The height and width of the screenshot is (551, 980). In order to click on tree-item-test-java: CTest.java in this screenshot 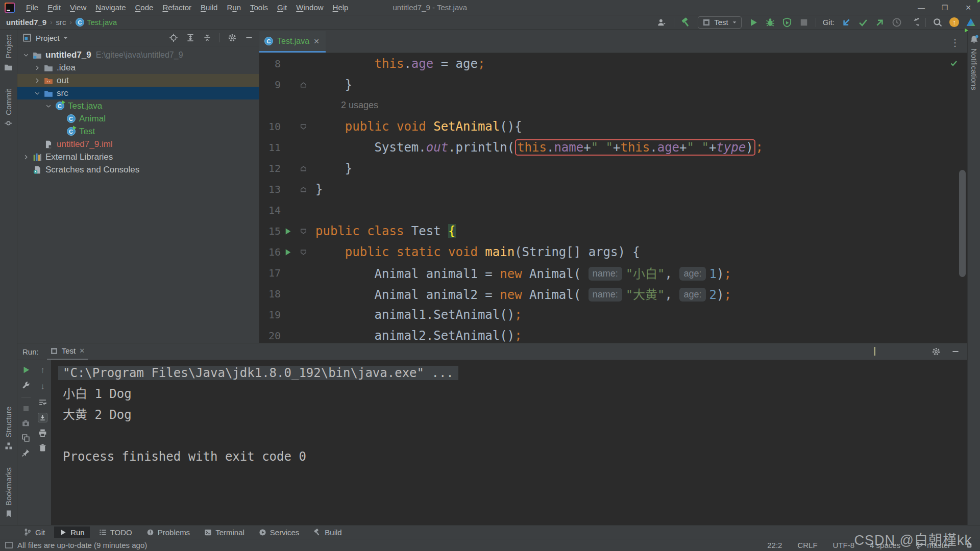, I will do `click(138, 106)`.